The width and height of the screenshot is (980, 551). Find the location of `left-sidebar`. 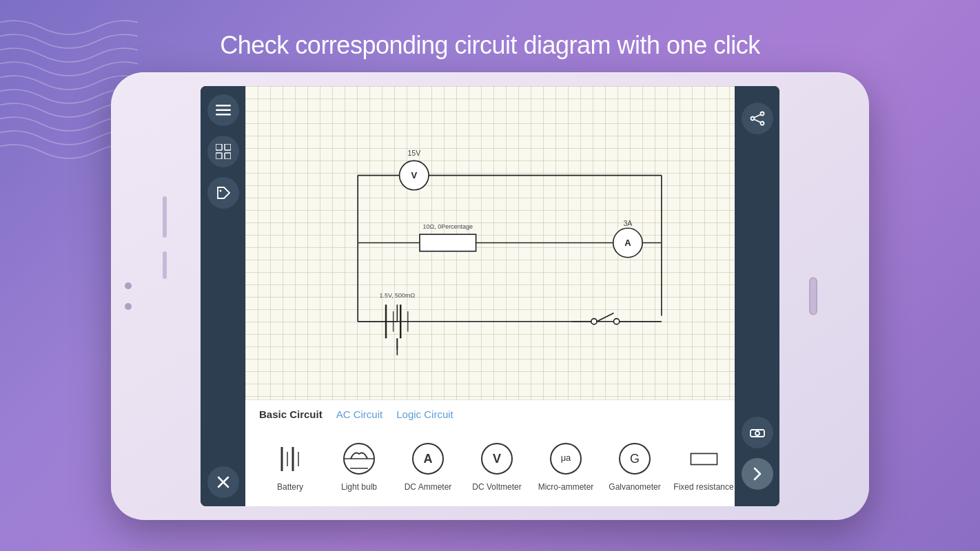

left-sidebar is located at coordinates (223, 296).